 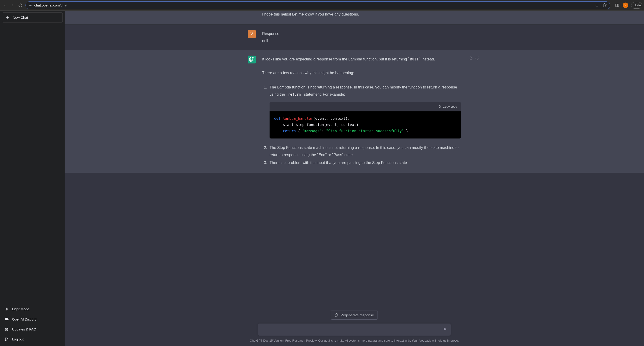 What do you see at coordinates (32, 319) in the screenshot?
I see `sidebar-item-discord: OpenAI Discord` at bounding box center [32, 319].